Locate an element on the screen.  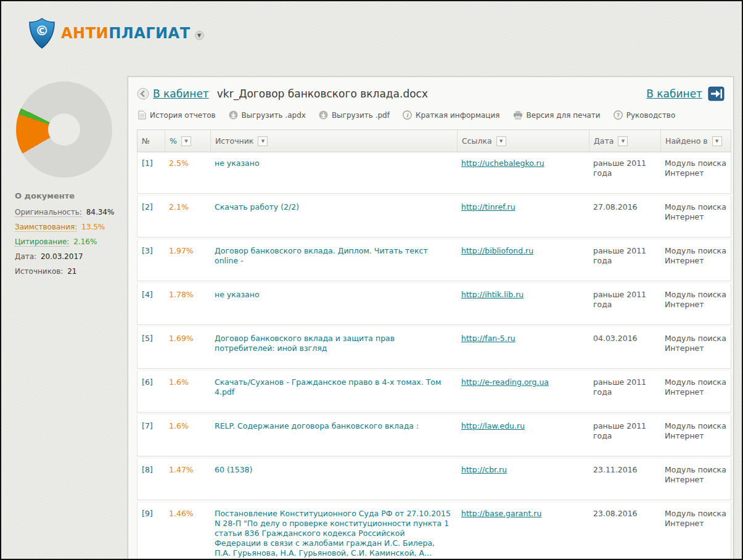
date-label: Дата: is located at coordinates (26, 257).